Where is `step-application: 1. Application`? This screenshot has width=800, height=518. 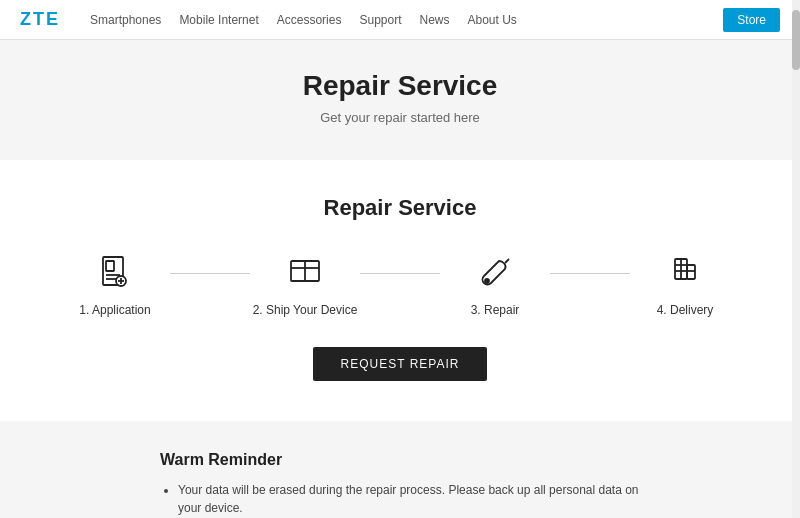
step-application: 1. Application is located at coordinates (115, 284).